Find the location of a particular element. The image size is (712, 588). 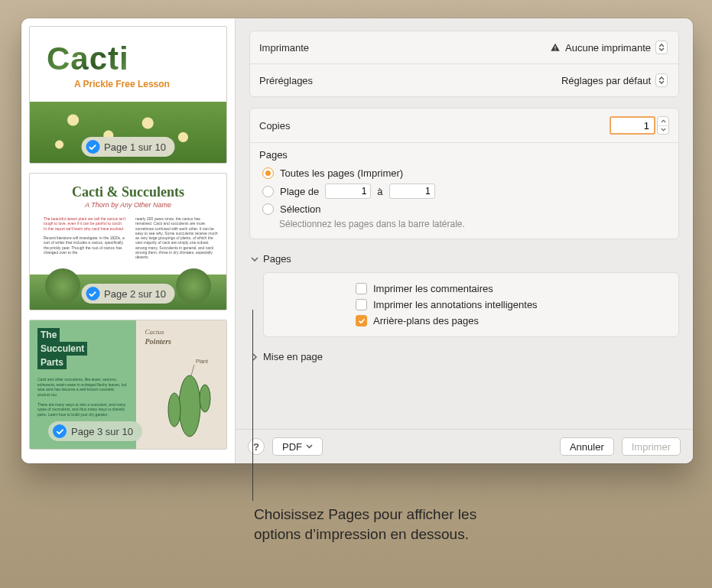

thumb2-col-right: nearly 200 years since, the cactus has r… is located at coordinates (177, 238).